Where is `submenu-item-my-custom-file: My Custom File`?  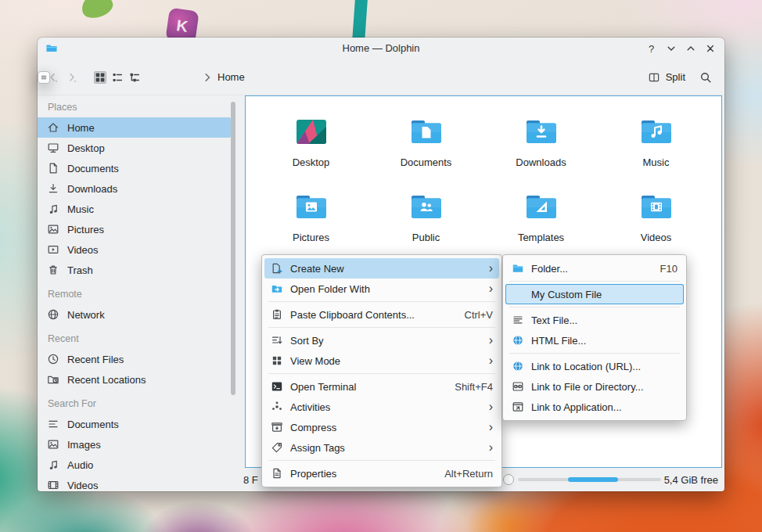
submenu-item-my-custom-file: My Custom File is located at coordinates (595, 294).